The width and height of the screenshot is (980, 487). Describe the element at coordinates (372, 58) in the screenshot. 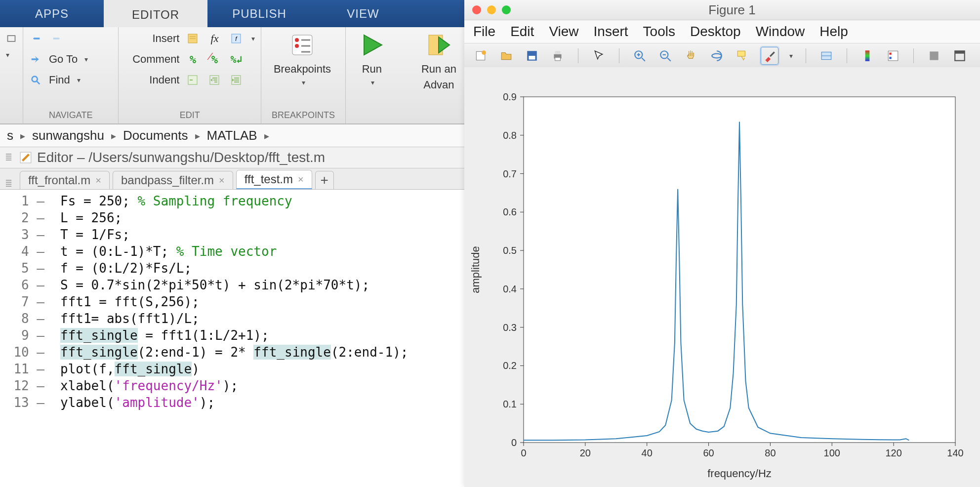

I see `run-button: Run ▾` at that location.